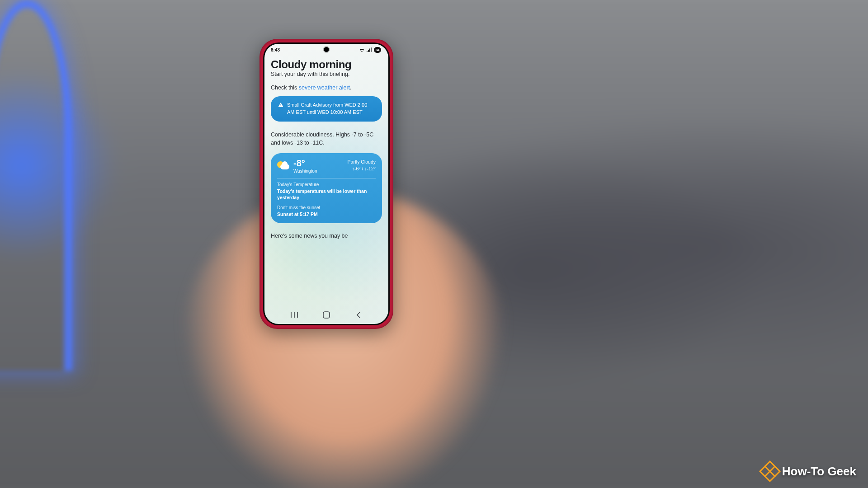 The width and height of the screenshot is (868, 488). What do you see at coordinates (770, 471) in the screenshot?
I see `howtogeek-logo-icon` at bounding box center [770, 471].